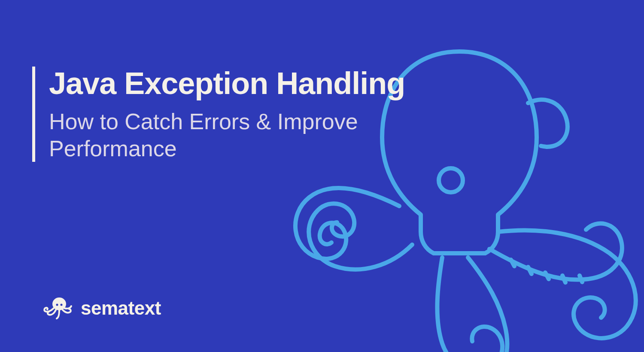 This screenshot has width=644, height=352. What do you see at coordinates (58, 308) in the screenshot?
I see `sematext-octopus-icon` at bounding box center [58, 308].